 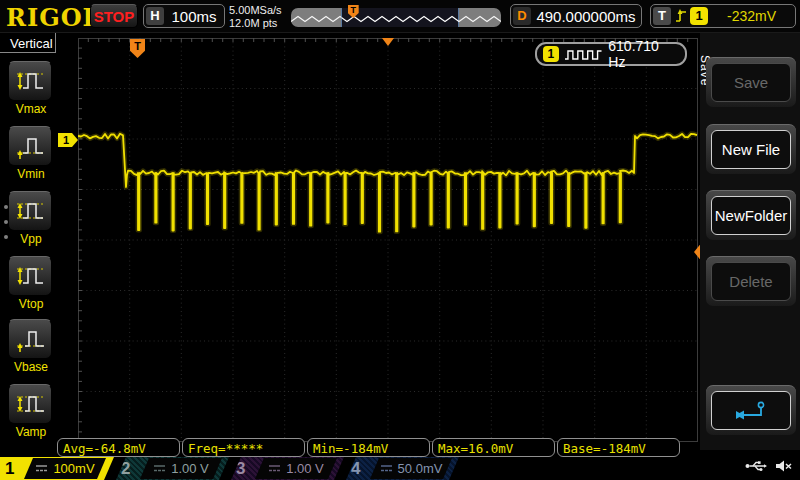 What do you see at coordinates (396, 18) in the screenshot?
I see `waveform-preview-bar: T` at bounding box center [396, 18].